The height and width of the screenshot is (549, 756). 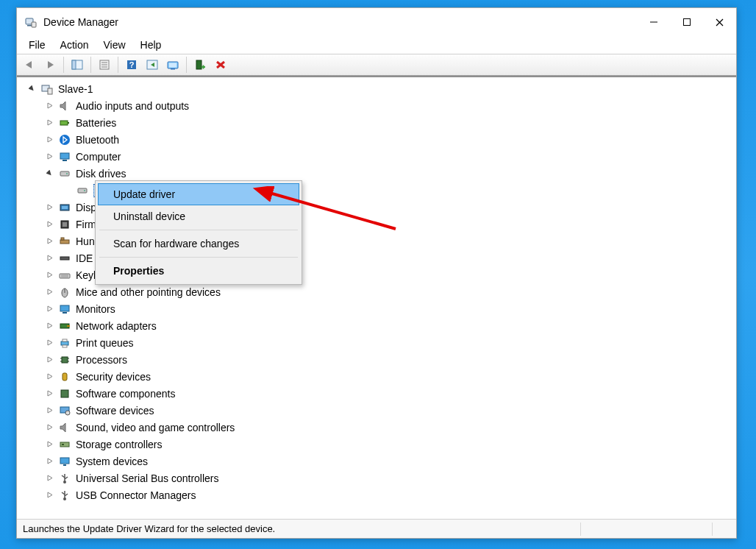 I want to click on minimize-button, so click(x=653, y=22).